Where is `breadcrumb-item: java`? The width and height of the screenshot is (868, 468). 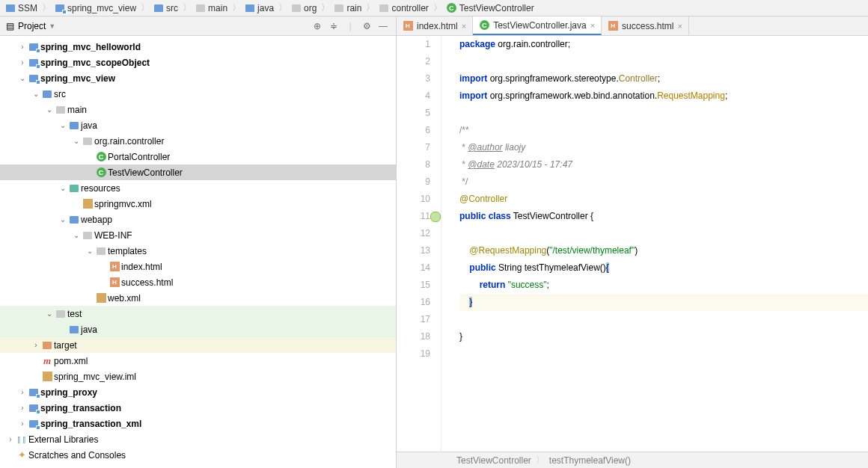 breadcrumb-item: java is located at coordinates (260, 8).